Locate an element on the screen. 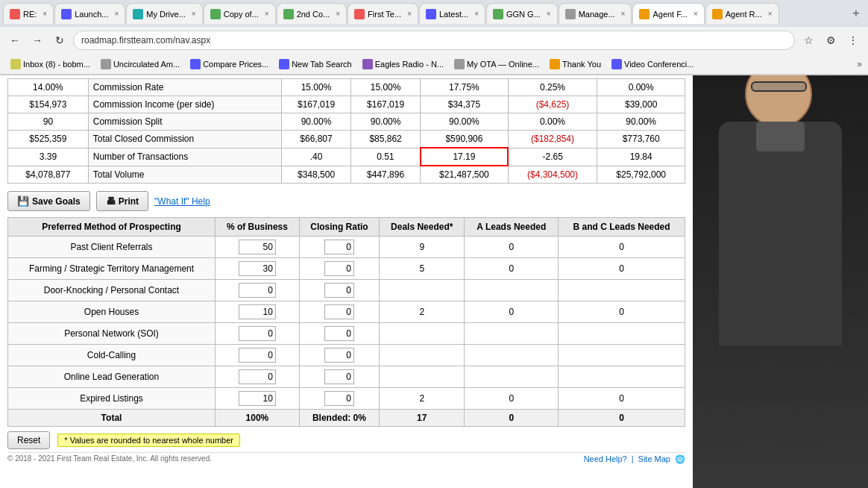 The width and height of the screenshot is (868, 488). commission-value-cell: $773,760 is located at coordinates (641, 140).